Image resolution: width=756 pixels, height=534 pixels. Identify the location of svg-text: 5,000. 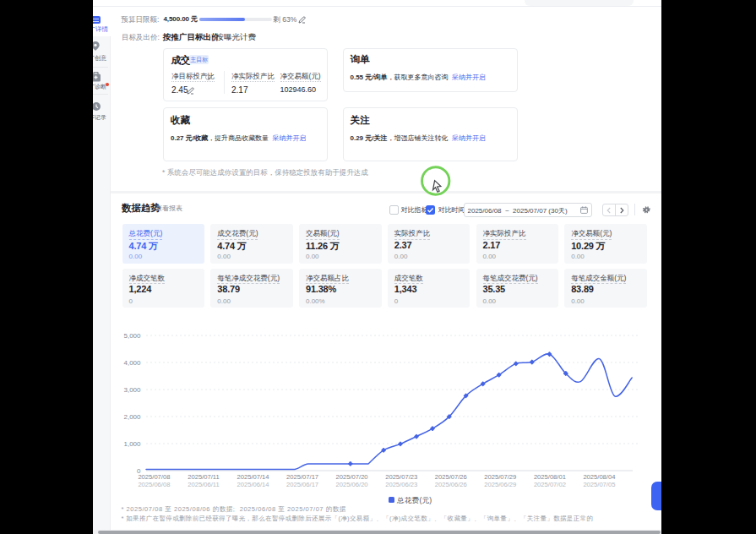
(132, 336).